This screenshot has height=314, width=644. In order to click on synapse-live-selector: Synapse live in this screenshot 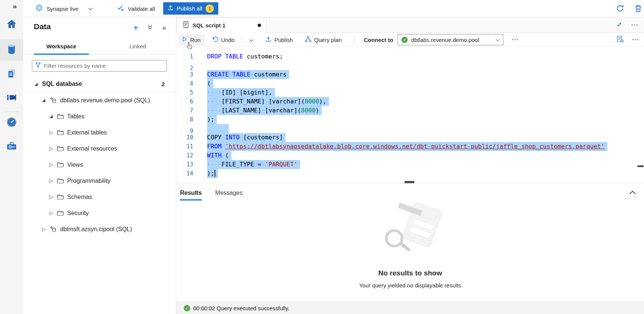, I will do `click(64, 9)`.